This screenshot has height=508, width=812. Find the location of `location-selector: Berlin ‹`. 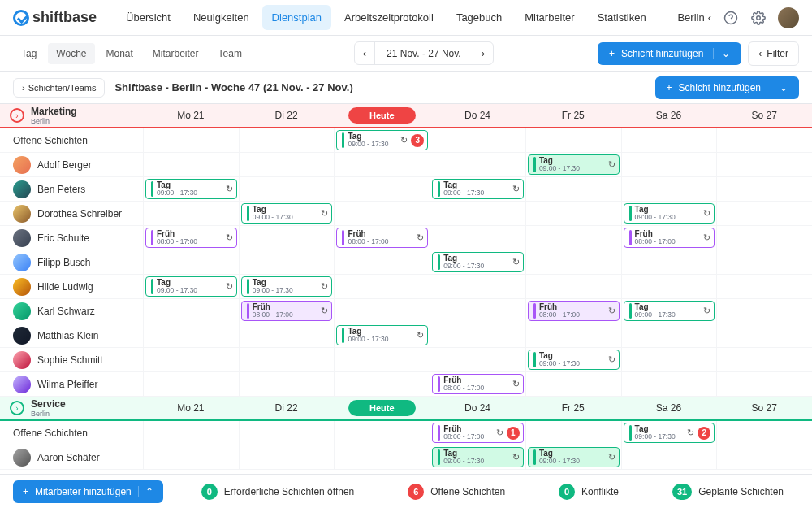

location-selector: Berlin ‹ is located at coordinates (694, 18).